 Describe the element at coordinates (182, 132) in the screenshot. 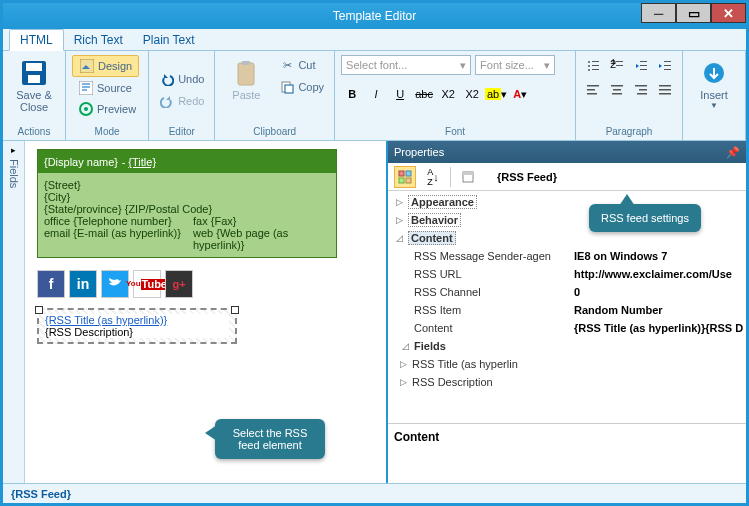

I see `group-editor-label: Editor` at that location.